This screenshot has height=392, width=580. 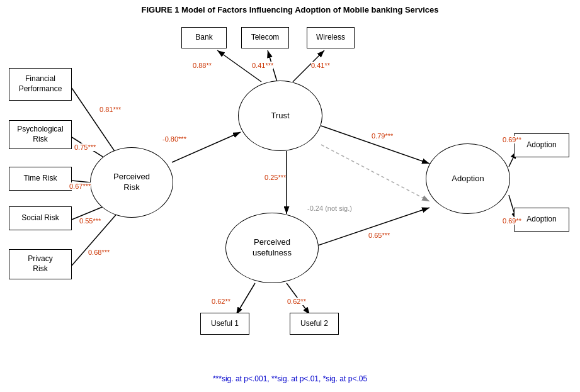 What do you see at coordinates (331, 38) in the screenshot?
I see `box-wireless: Wireless` at bounding box center [331, 38].